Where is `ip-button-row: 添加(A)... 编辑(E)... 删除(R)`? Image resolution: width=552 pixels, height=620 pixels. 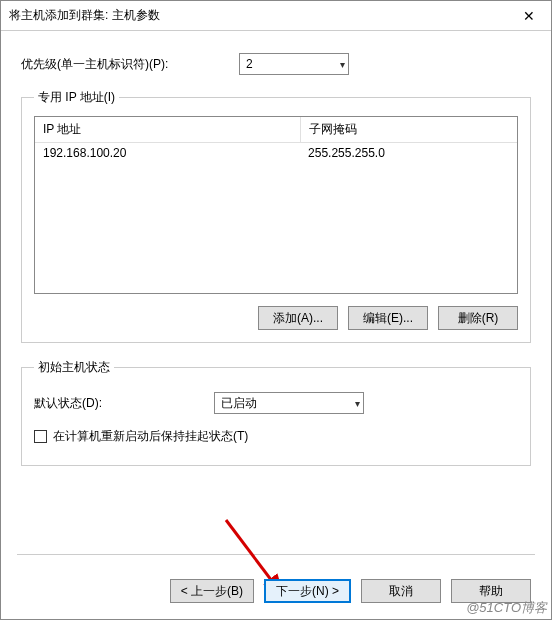 ip-button-row: 添加(A)... 编辑(E)... 删除(R) is located at coordinates (276, 318).